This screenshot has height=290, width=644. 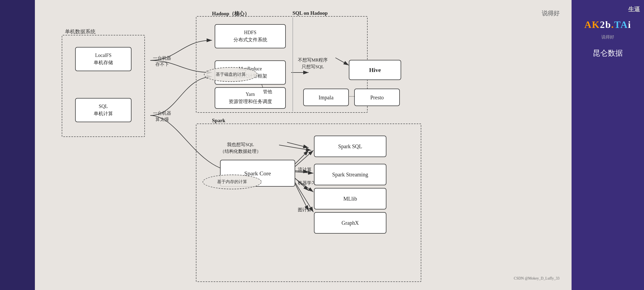 I want to click on right-logo: AK2b.TAi, so click(x=608, y=25).